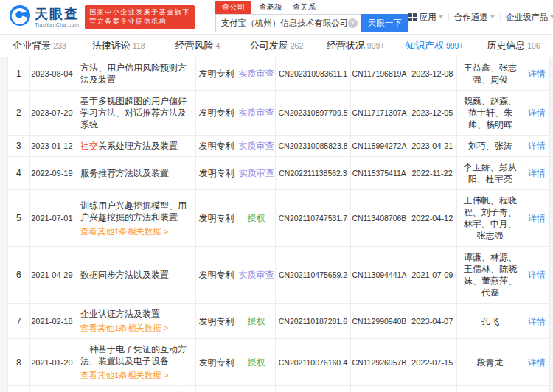  What do you see at coordinates (491, 363) in the screenshot?
I see `inventors: 段青龙` at bounding box center [491, 363].